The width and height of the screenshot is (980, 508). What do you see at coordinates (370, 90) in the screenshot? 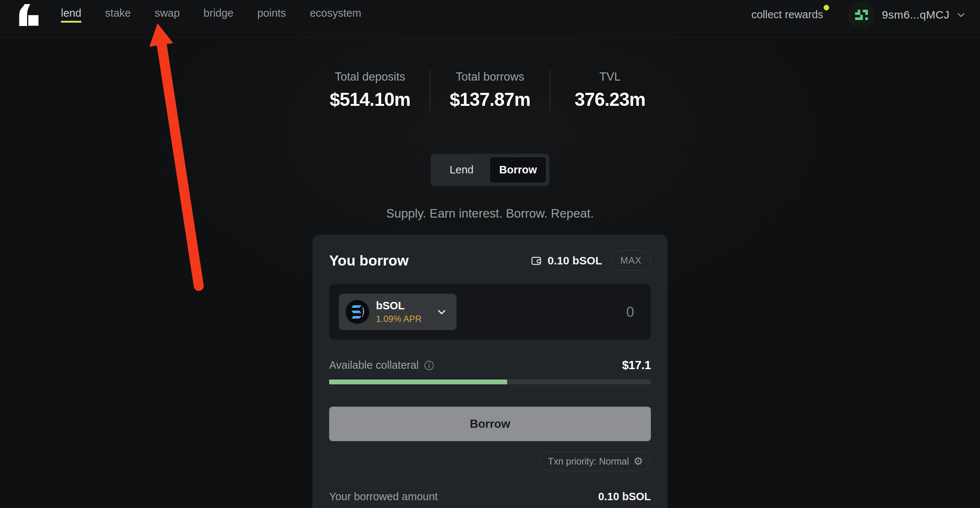
I see `stat-total-deposits: Total deposits $514.10m` at bounding box center [370, 90].